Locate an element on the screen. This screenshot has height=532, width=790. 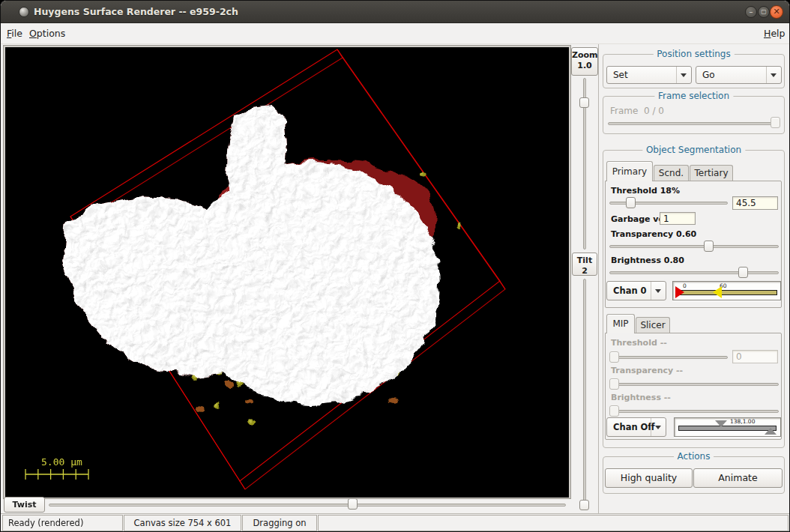
threshold-label: Threshold 18% is located at coordinates (645, 190).